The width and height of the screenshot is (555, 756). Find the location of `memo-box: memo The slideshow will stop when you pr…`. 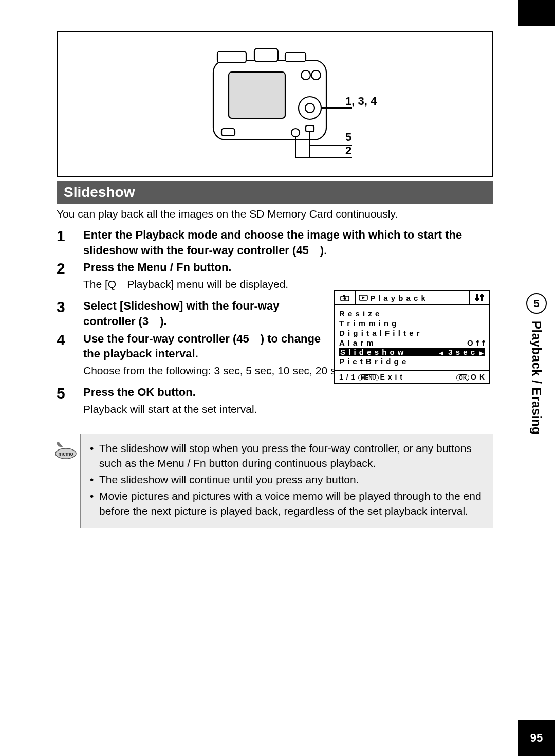

memo-box: memo The slideshow will stop when you pr… is located at coordinates (287, 481).